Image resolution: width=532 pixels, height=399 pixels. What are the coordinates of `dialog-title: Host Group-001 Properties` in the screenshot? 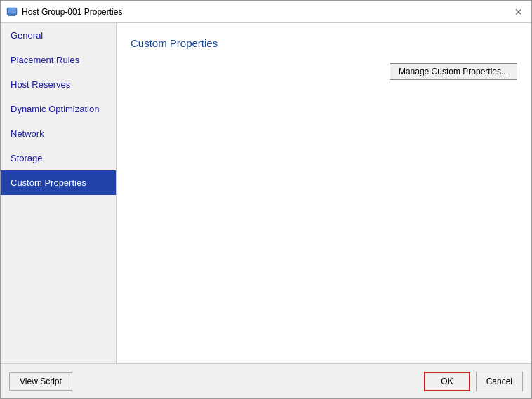 It's located at (72, 12).